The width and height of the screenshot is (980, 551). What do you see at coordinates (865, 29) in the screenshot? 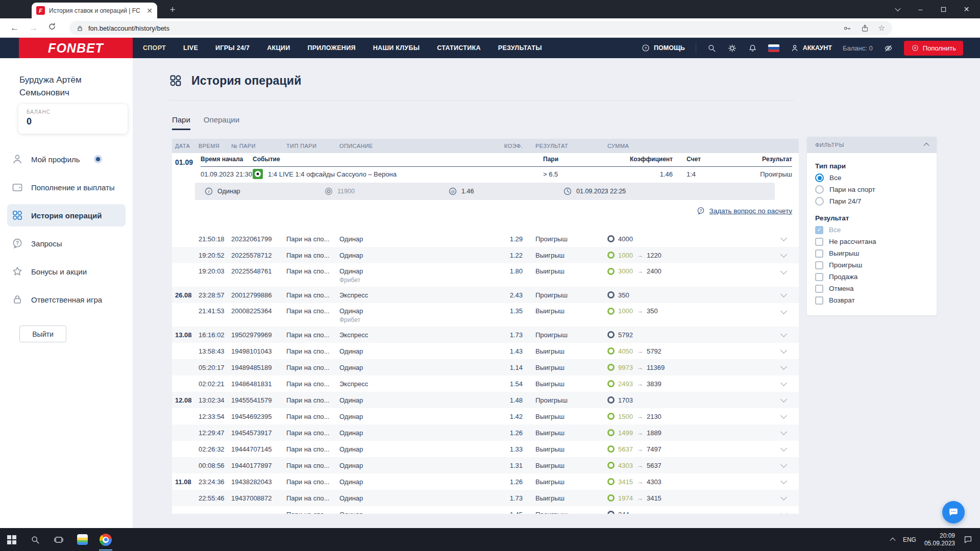
I see `share-icon` at bounding box center [865, 29].